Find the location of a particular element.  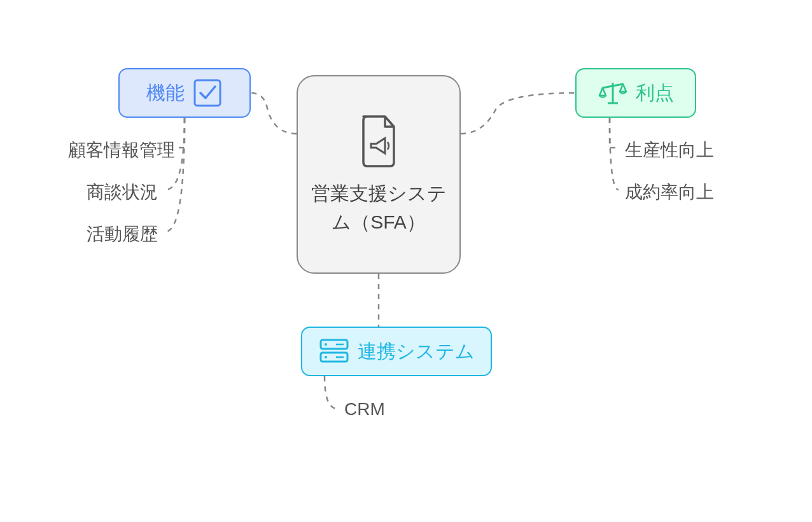

features-child-0: 顧客情報管理 is located at coordinates (122, 150).